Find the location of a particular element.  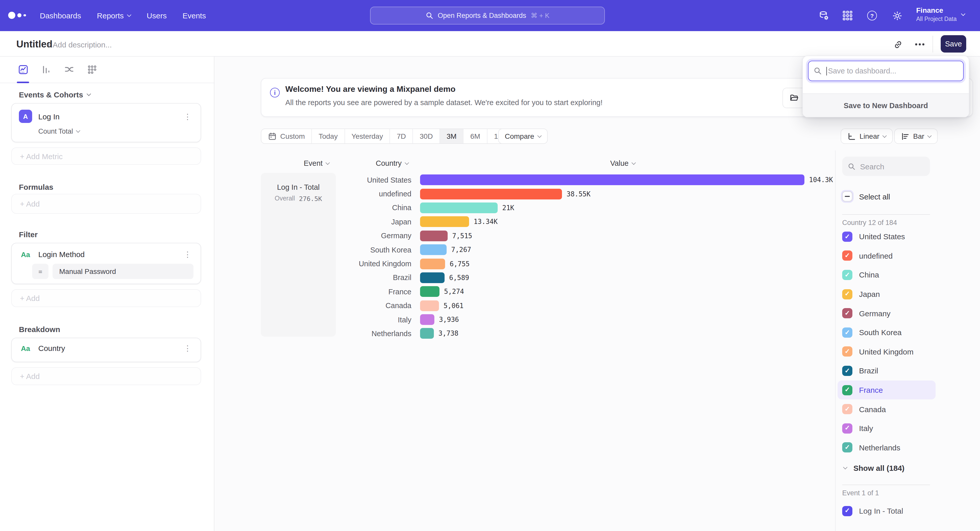

chevron-down-icon is located at coordinates (963, 14).